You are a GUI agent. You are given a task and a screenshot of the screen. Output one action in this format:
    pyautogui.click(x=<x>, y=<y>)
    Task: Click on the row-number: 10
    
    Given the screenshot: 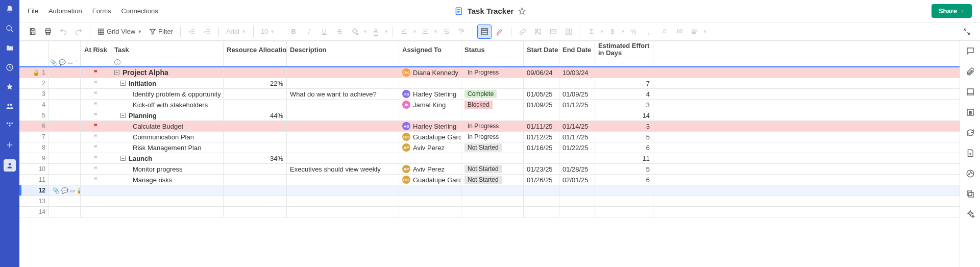 What is the action you would take?
    pyautogui.click(x=34, y=169)
    